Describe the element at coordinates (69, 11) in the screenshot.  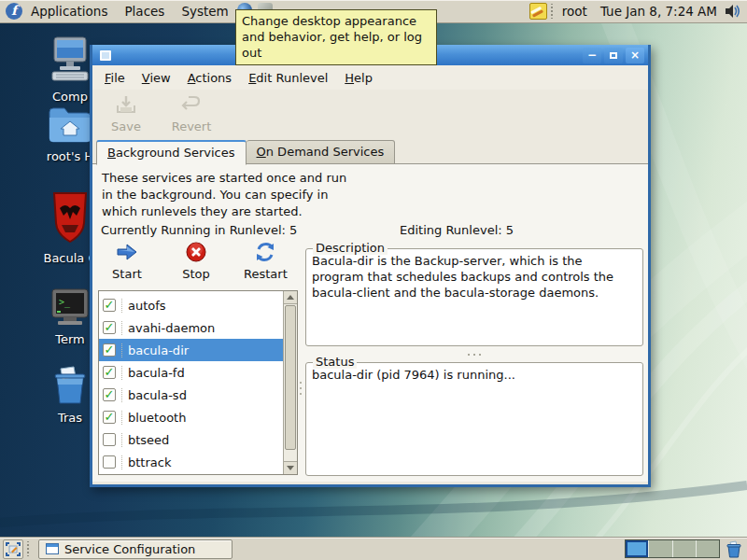
I see `menu-applications: Applications` at that location.